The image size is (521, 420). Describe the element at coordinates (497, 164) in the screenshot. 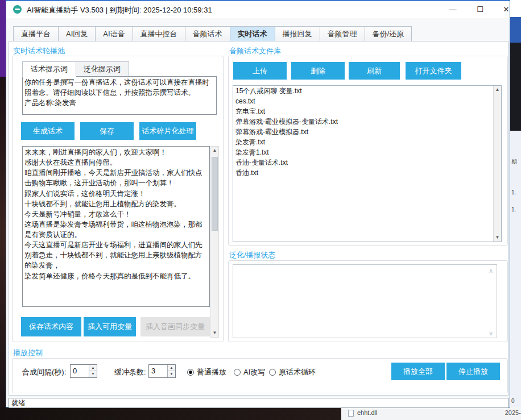

I see `file-list-scrollbar: ▲ ▼` at that location.